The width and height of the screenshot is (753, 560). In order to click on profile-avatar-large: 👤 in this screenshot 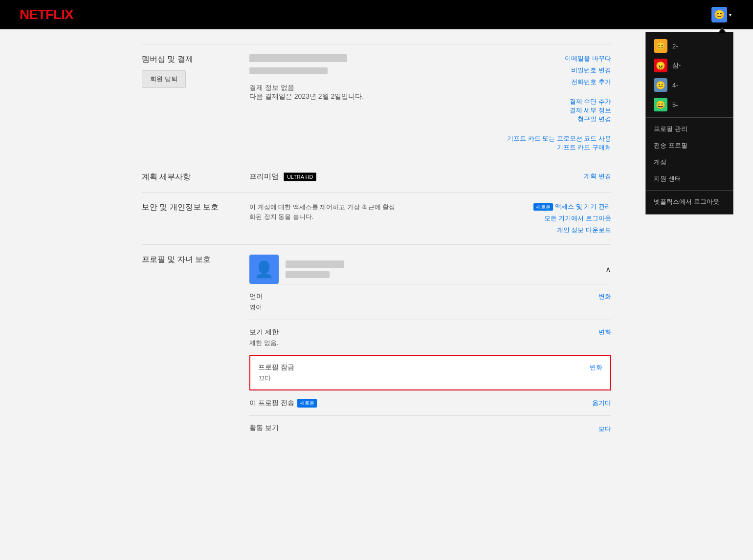, I will do `click(264, 269)`.